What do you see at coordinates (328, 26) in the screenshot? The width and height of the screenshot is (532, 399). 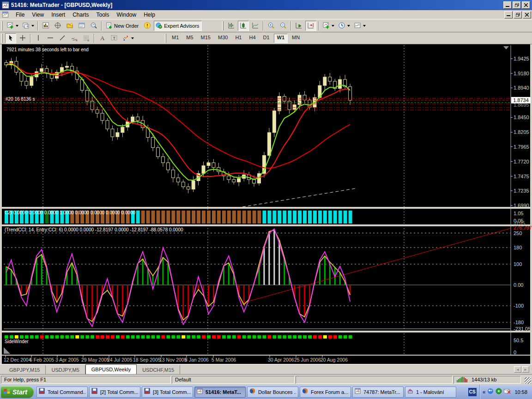 I see `indicators-button` at bounding box center [328, 26].